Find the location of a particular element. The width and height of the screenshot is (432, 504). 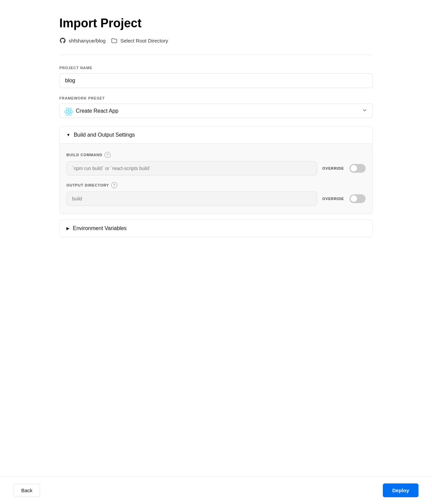

env-vars-header: ▶ Environment Variables is located at coordinates (216, 228).